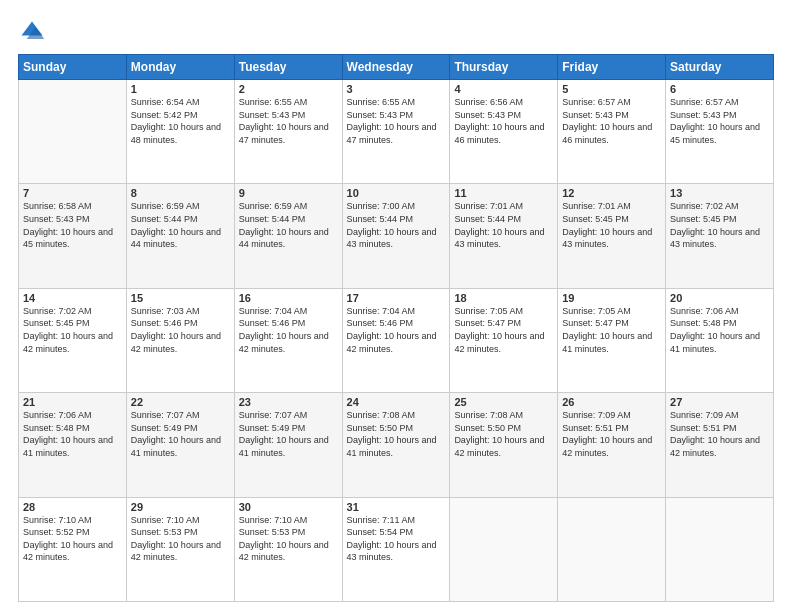 Image resolution: width=792 pixels, height=612 pixels. I want to click on calendar-cell: 29Sunrise: 7:10 AMSunset: 5:53 PMDayligh…, so click(180, 549).